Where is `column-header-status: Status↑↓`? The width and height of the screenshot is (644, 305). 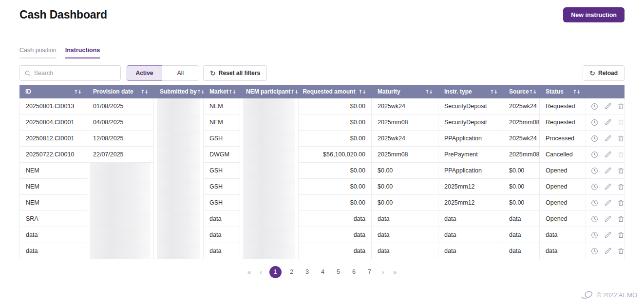
column-header-status: Status↑↓ is located at coordinates (563, 92).